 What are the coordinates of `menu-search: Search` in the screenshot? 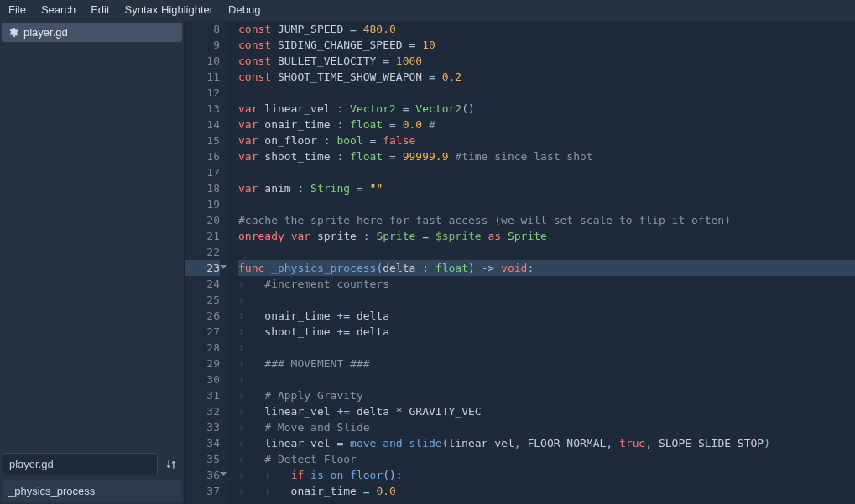 It's located at (59, 10).